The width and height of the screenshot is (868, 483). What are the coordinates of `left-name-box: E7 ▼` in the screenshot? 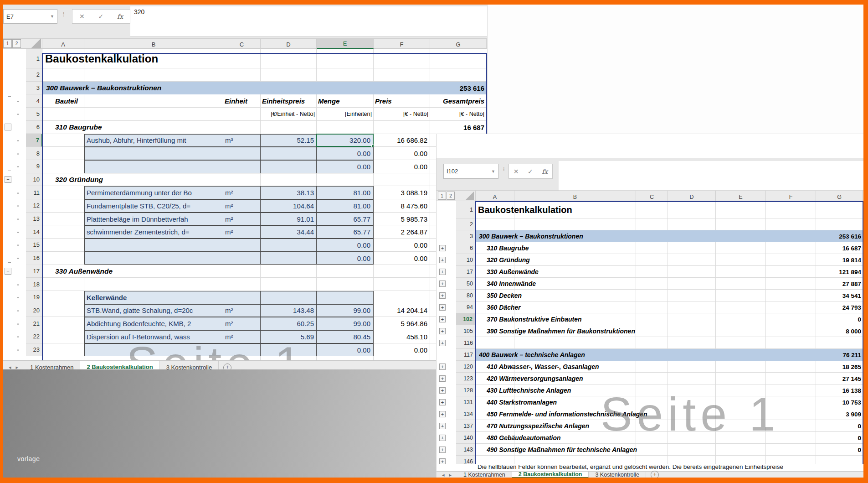 It's located at (30, 16).